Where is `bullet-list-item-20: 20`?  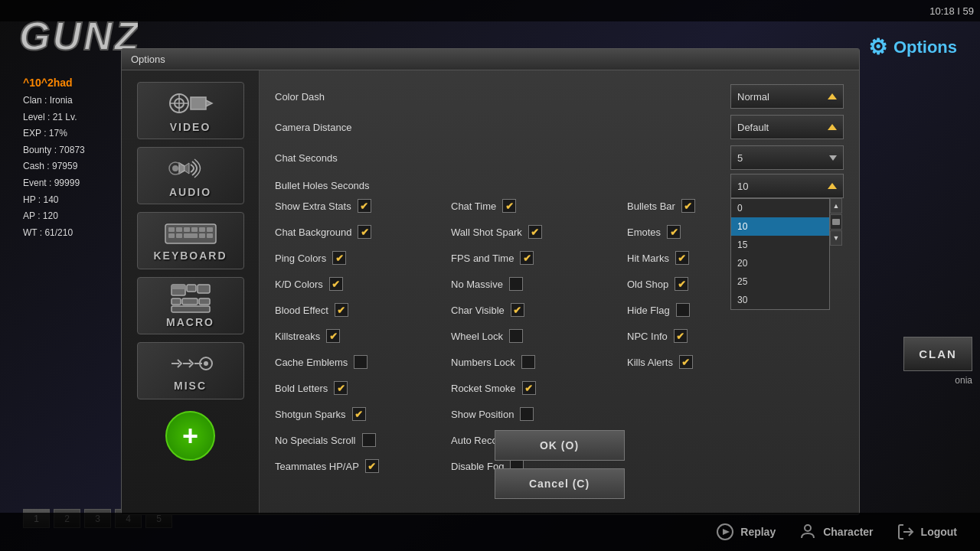 bullet-list-item-20: 20 is located at coordinates (780, 263).